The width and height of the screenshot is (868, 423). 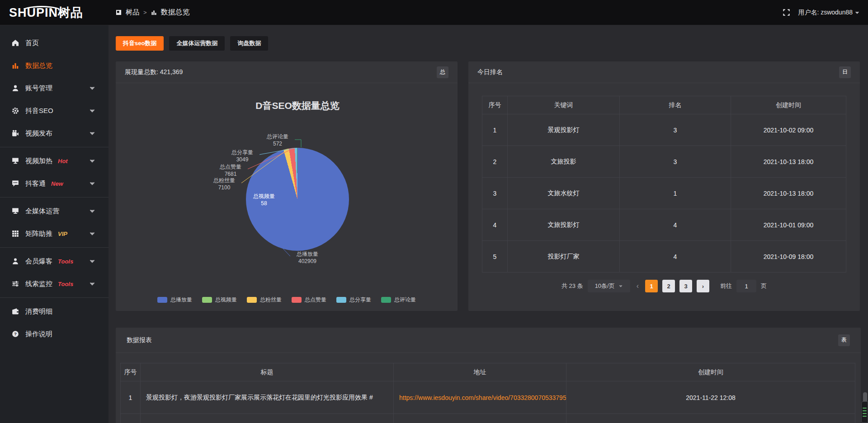 I want to click on gear-icon, so click(x=15, y=111).